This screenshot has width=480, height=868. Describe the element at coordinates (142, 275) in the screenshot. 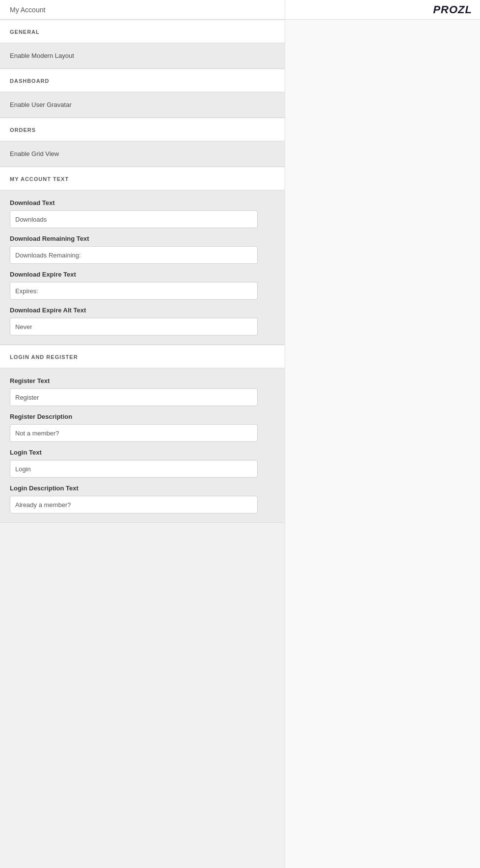

I see `download-expire-text-label: Download Expire Text` at that location.